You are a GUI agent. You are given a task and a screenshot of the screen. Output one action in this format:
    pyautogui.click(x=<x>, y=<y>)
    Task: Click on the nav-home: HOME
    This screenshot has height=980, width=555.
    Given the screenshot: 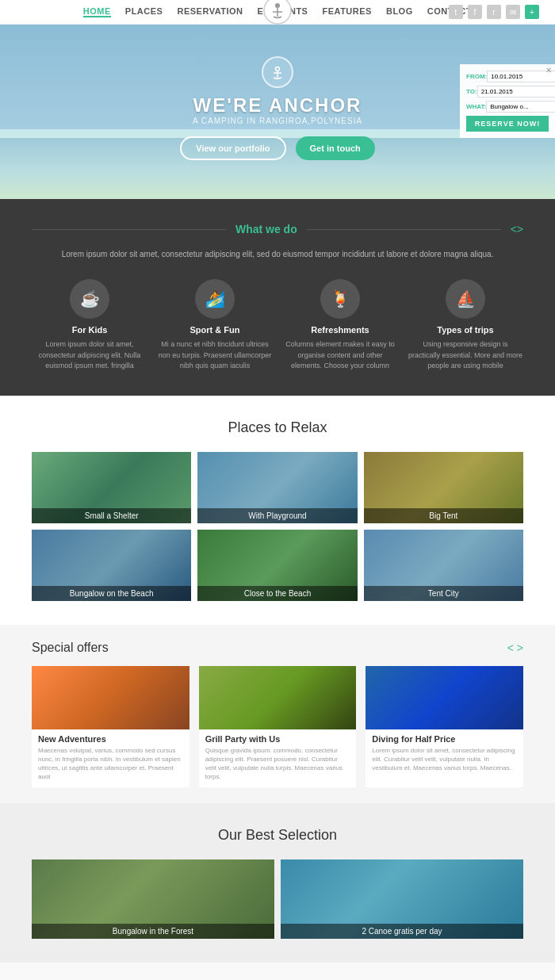 What is the action you would take?
    pyautogui.click(x=97, y=12)
    